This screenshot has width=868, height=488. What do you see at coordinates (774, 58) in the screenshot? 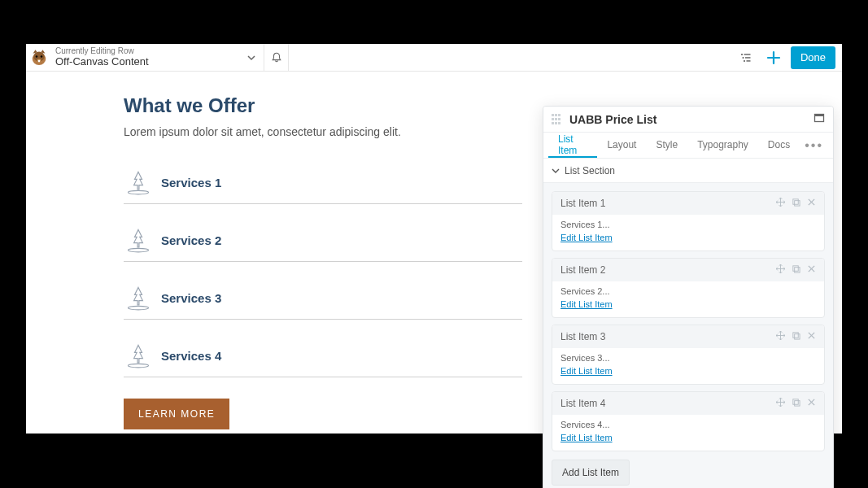
I see `plus-icon` at bounding box center [774, 58].